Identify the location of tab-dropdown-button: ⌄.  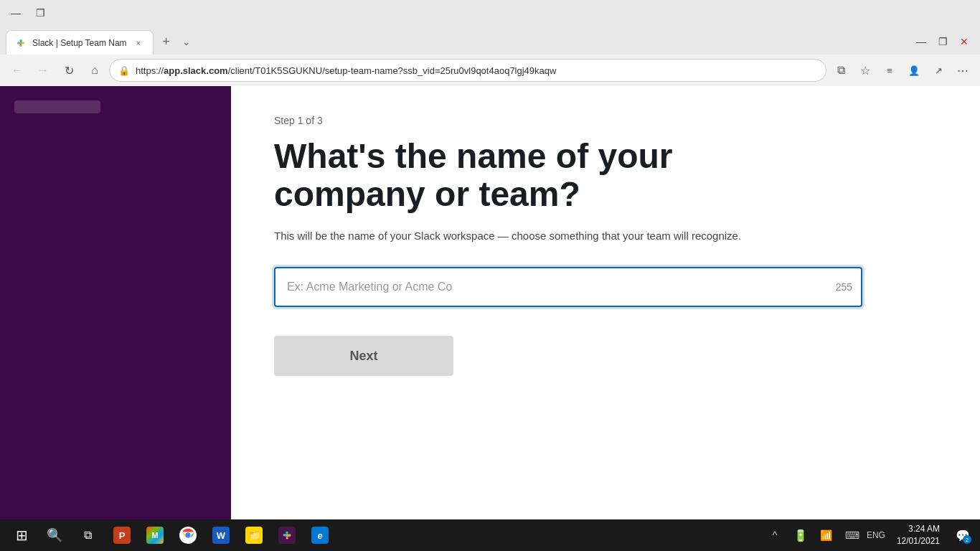
(187, 42).